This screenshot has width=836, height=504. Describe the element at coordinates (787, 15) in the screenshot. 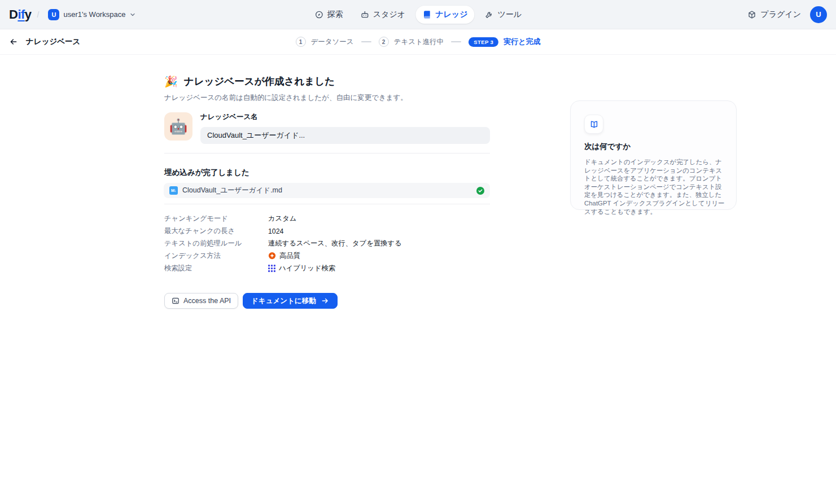

I see `top-bar-right: プラグイン U` at that location.